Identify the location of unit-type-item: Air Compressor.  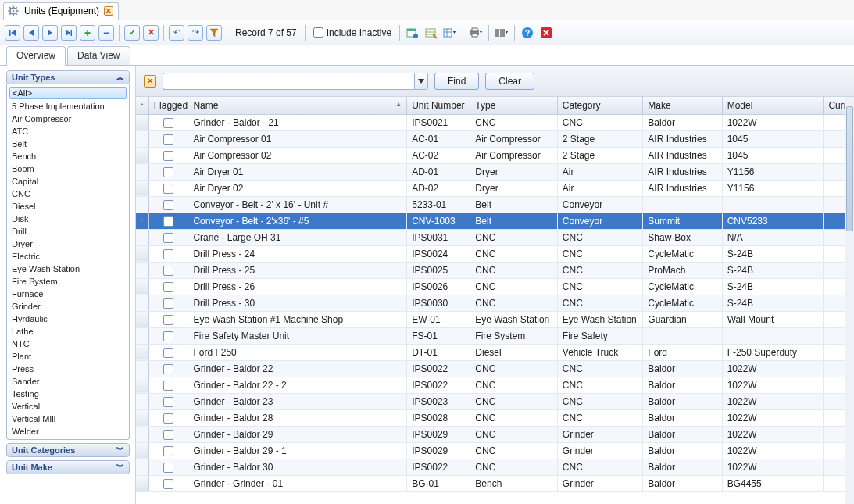
(68, 119).